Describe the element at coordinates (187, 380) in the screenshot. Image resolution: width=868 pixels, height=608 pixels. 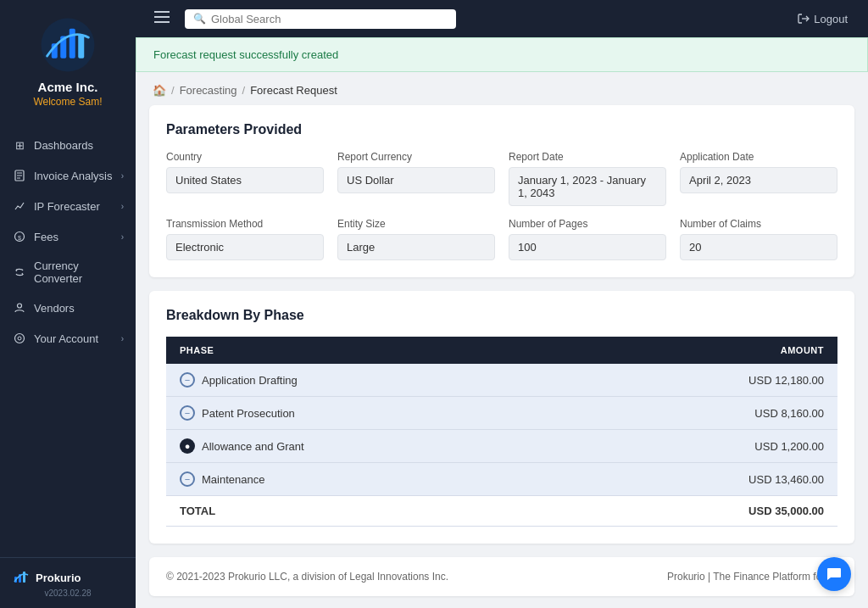
I see `phase-icon-app-drafting: −` at that location.